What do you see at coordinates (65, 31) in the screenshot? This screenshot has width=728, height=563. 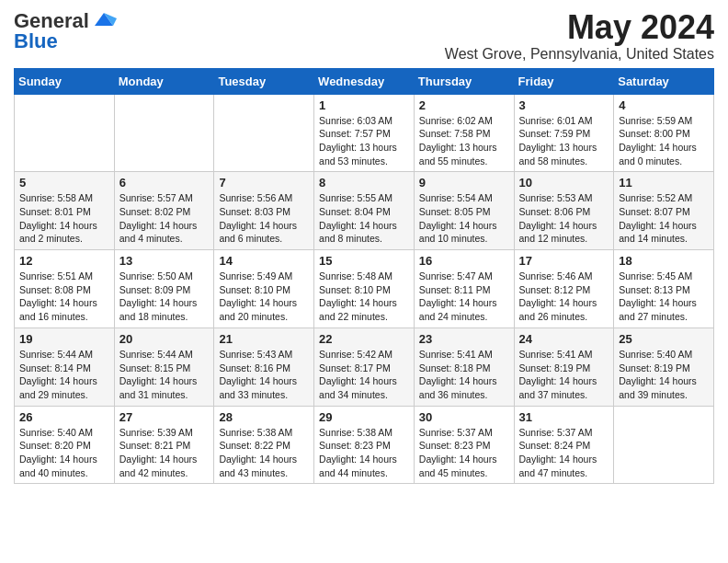 I see `logo: General Blue` at bounding box center [65, 31].